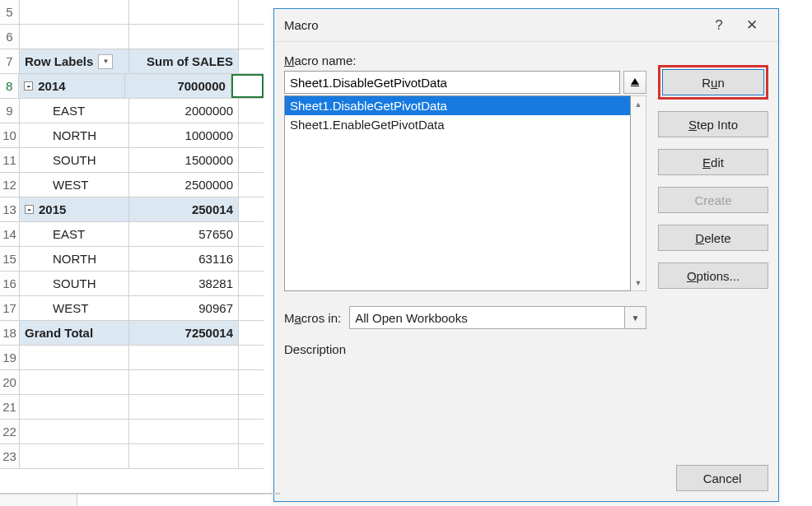 Image resolution: width=812 pixels, height=506 pixels. Describe the element at coordinates (458, 125) in the screenshot. I see `macro-list-item: Sheet1.EnableGetPivotData` at that location.